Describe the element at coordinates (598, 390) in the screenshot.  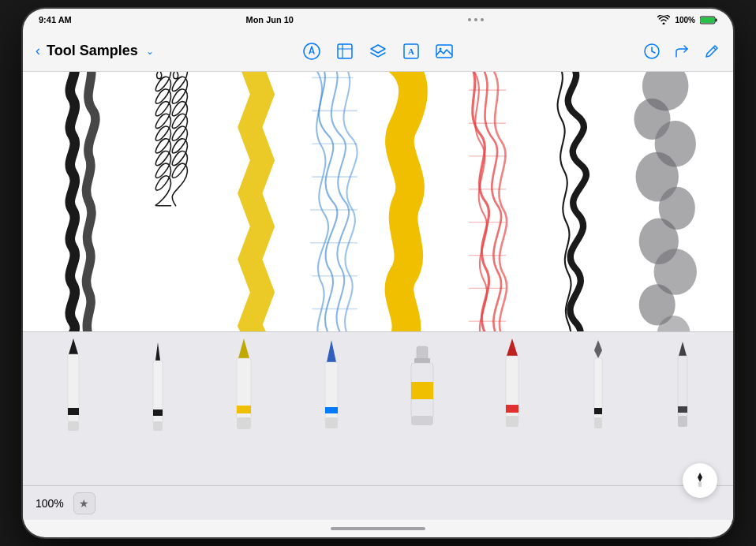
I see `tool-calligraphy-pen` at that location.